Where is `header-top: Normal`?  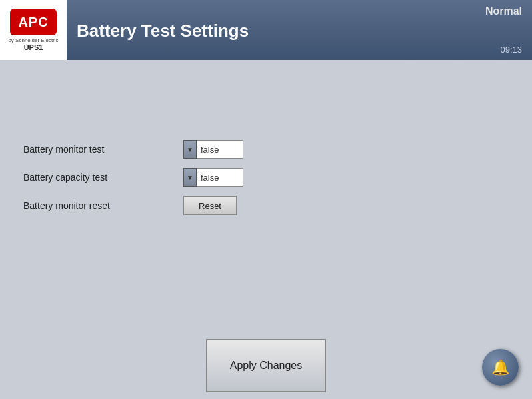
header-top: Normal is located at coordinates (299, 11).